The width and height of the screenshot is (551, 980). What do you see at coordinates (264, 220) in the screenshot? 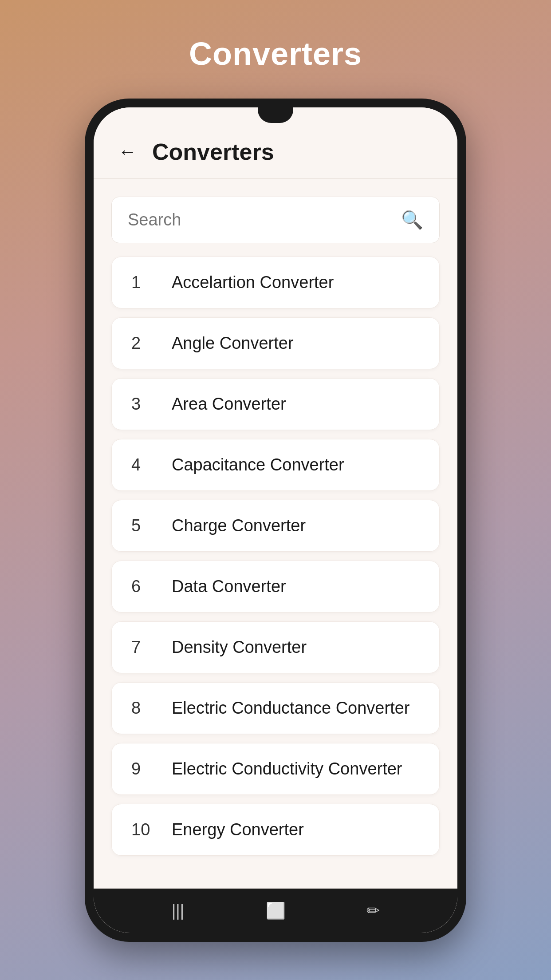
I see `search-input` at bounding box center [264, 220].